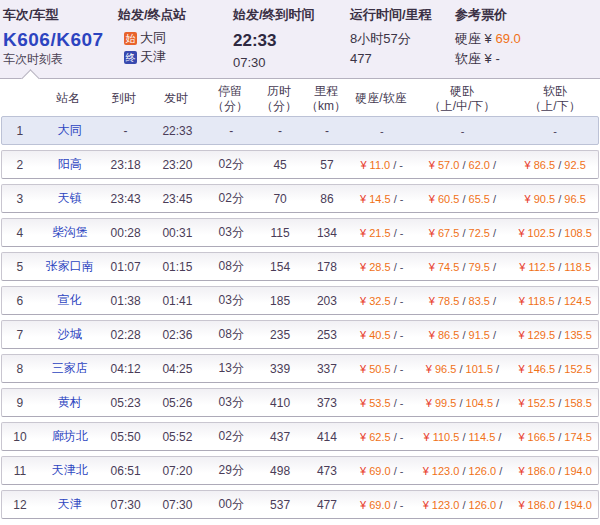 This screenshot has height=525, width=600. What do you see at coordinates (178, 301) in the screenshot?
I see `depart-time: 01:41` at bounding box center [178, 301].